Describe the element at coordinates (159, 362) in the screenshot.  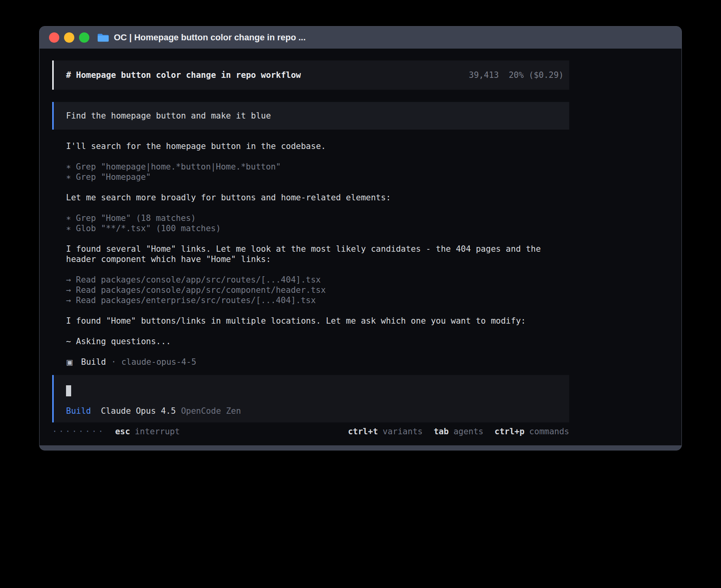
I see `agent-model: claude-opus-4-5` at that location.